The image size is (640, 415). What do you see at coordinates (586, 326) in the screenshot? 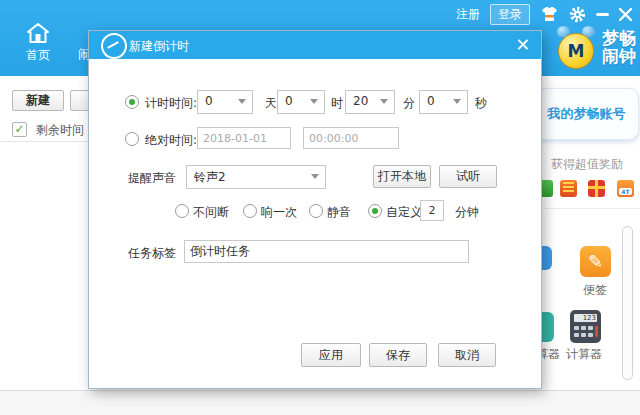
I see `calculator-icon: 123` at bounding box center [586, 326].